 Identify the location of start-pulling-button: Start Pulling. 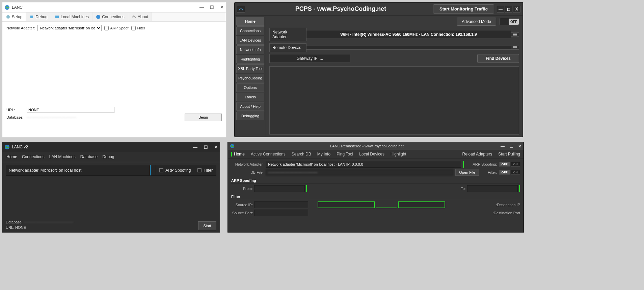
(509, 154).